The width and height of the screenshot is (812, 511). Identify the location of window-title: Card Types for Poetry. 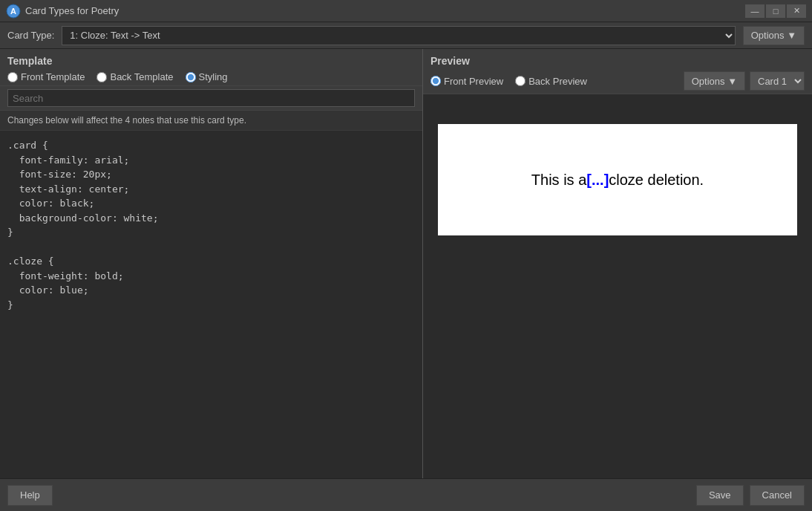
(72, 10).